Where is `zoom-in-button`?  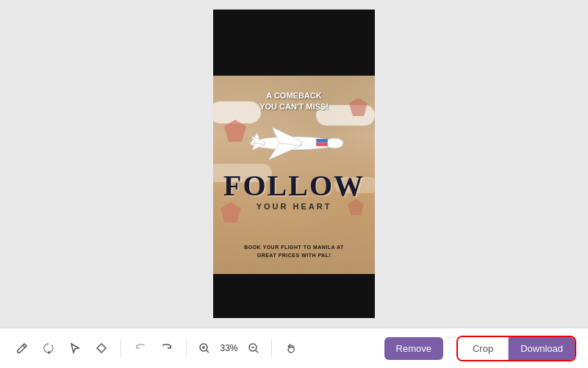 zoom-in-button is located at coordinates (204, 348).